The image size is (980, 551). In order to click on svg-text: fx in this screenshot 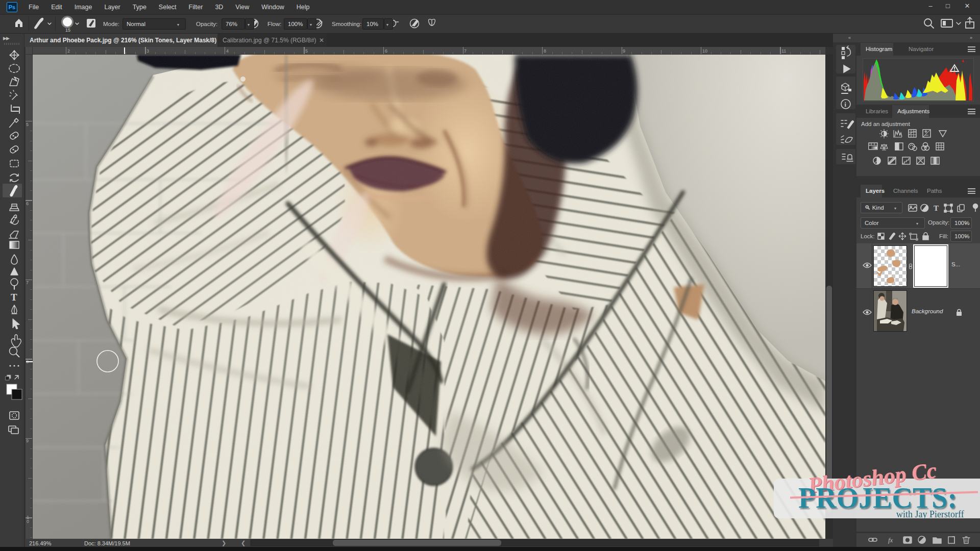, I will do `click(891, 540)`.